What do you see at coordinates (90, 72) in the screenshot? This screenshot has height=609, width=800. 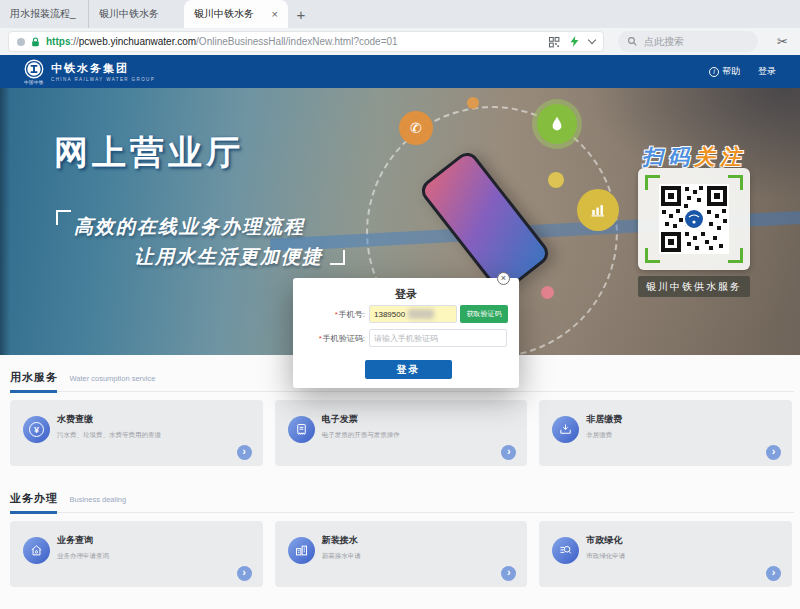 I see `brand-logo: 中国中铁 中铁水务集团 CHINA RAILWAY WATER GROUP` at bounding box center [90, 72].